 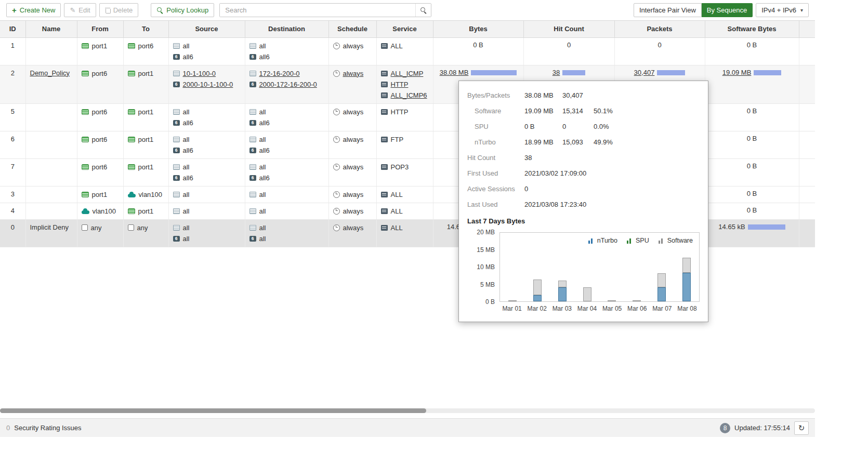 I want to click on column-header-name: Name, so click(x=51, y=29).